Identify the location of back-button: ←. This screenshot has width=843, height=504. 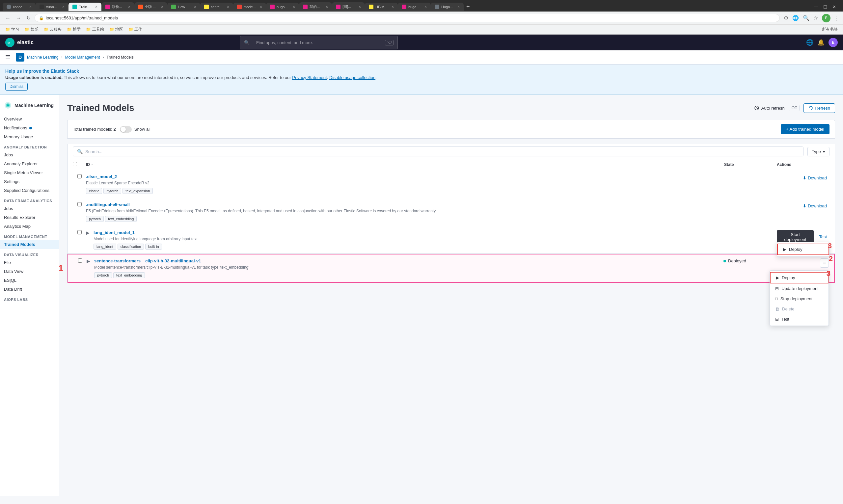
(8, 18).